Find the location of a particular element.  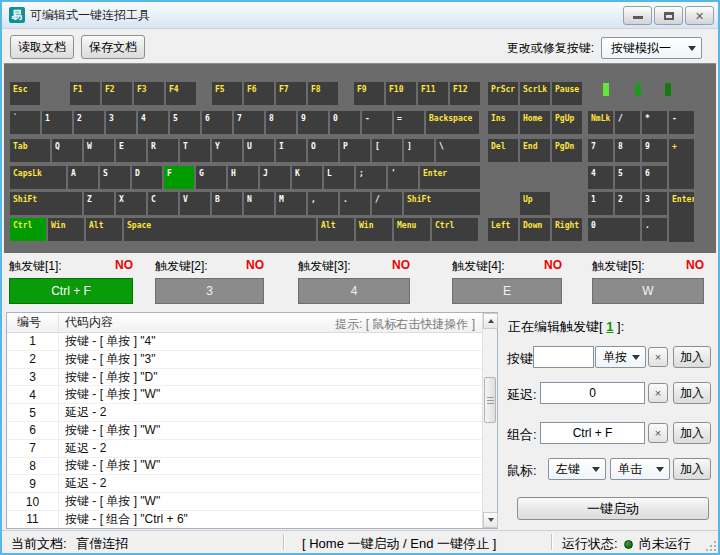

key-j: J is located at coordinates (275, 178).